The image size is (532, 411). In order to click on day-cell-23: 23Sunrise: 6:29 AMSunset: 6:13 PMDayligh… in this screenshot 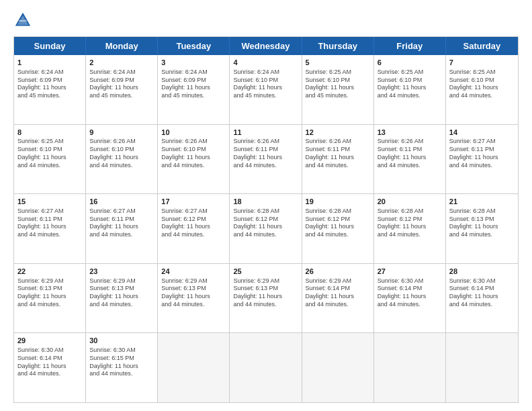, I will do `click(122, 298)`.